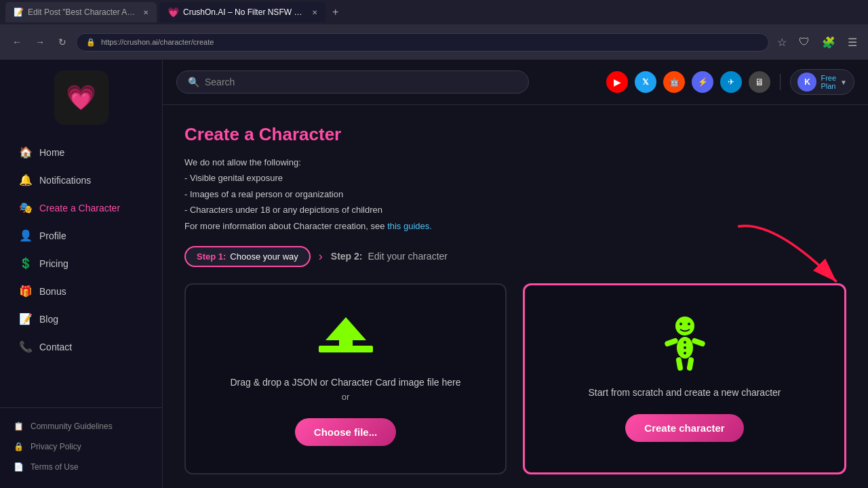 This screenshot has height=488, width=868. Describe the element at coordinates (646, 82) in the screenshot. I see `twitter-link: 𝕏` at that location.